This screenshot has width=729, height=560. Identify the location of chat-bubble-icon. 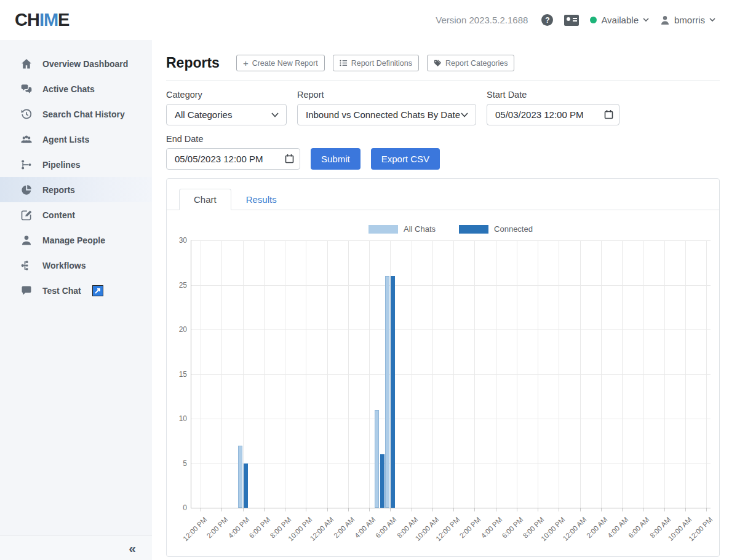
(26, 291).